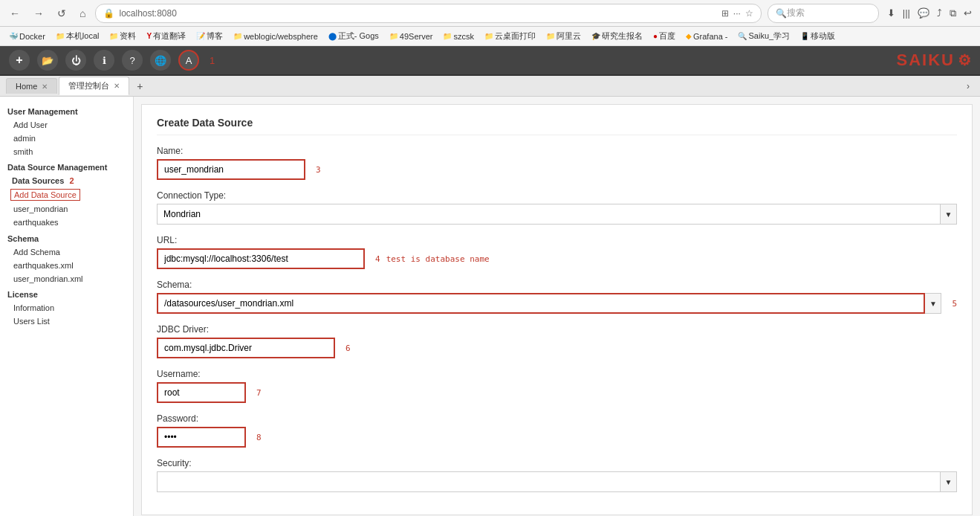 The image size is (980, 516). Describe the element at coordinates (82, 13) in the screenshot. I see `home-button: ⌂` at that location.